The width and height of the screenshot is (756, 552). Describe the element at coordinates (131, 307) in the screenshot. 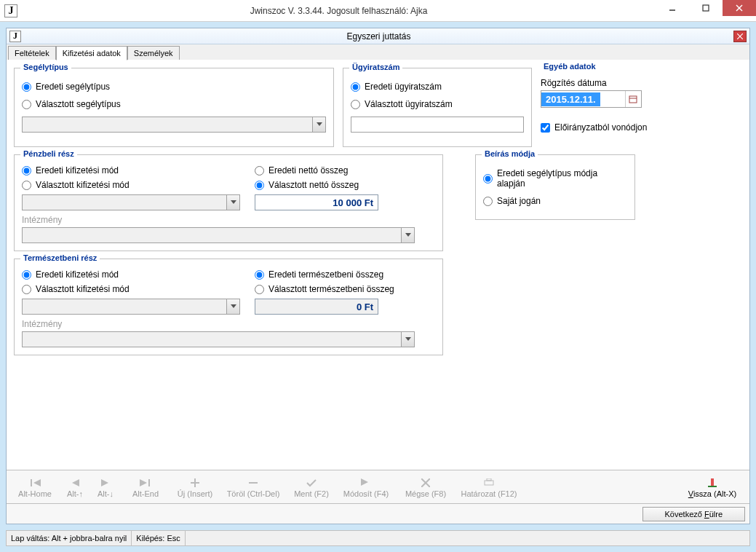

I see `combo-kifizetesi-mod-term` at that location.